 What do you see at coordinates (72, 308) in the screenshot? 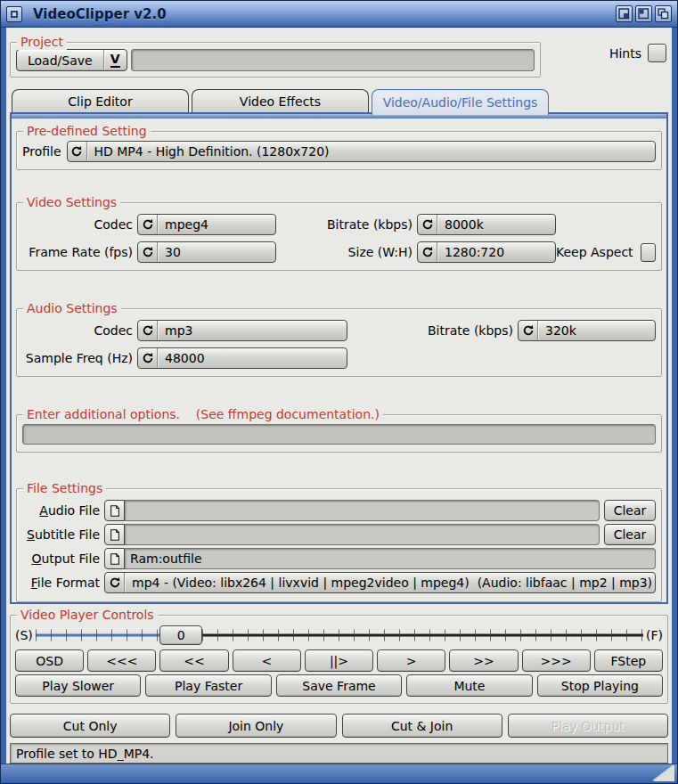
I see `audio-settings-legend: Audio Settings` at bounding box center [72, 308].